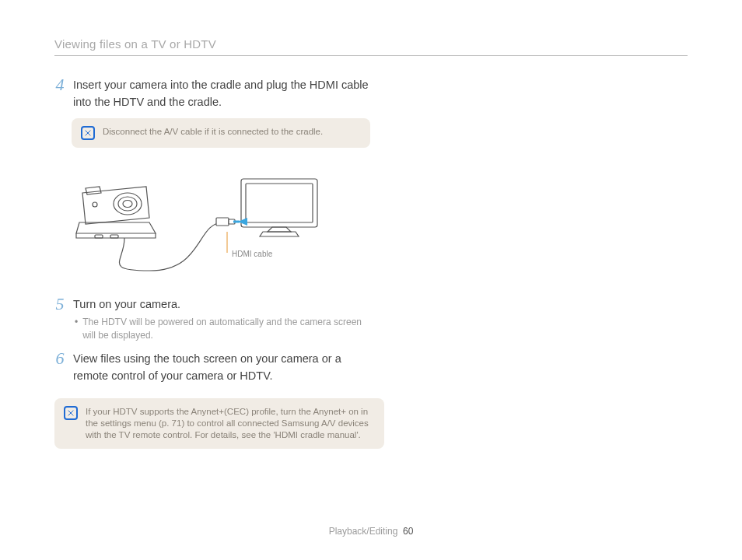 The image size is (742, 560). I want to click on footer-page: 60, so click(408, 531).